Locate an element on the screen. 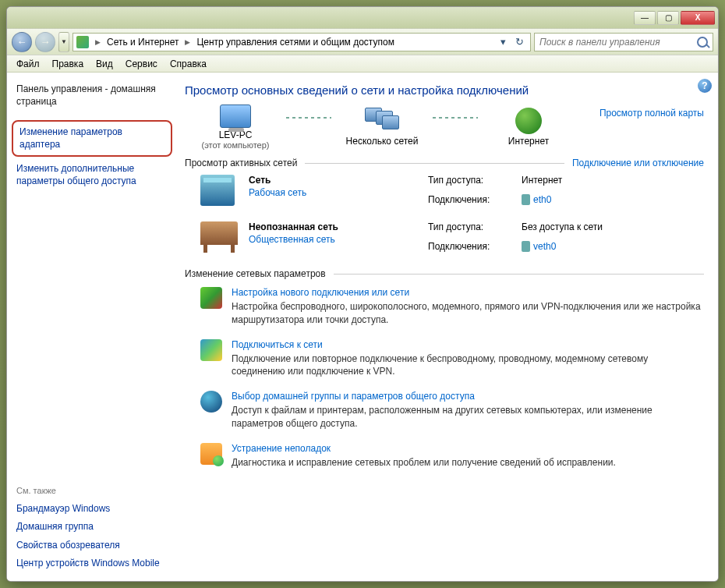  map-node-sublabel: (этот компьютер) is located at coordinates (235, 145).